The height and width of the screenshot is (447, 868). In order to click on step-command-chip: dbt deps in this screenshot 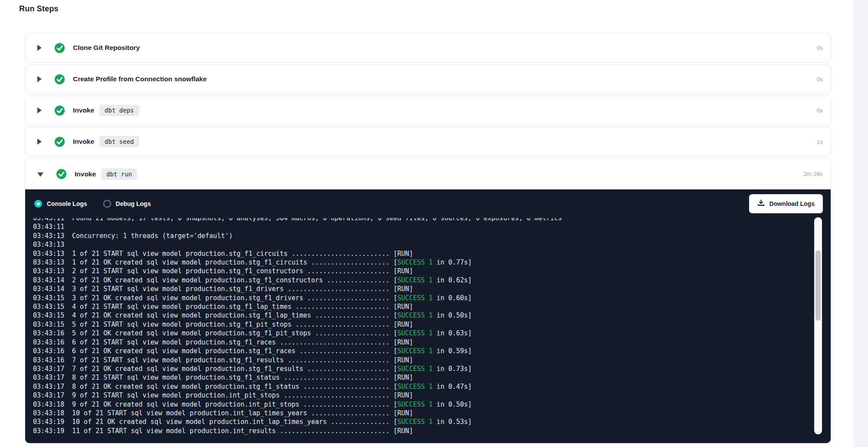, I will do `click(119, 110)`.